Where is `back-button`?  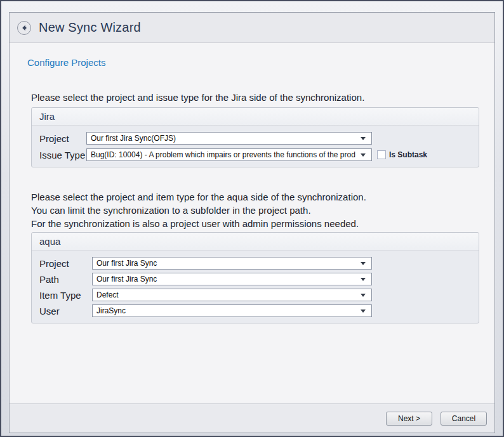
back-button is located at coordinates (24, 28).